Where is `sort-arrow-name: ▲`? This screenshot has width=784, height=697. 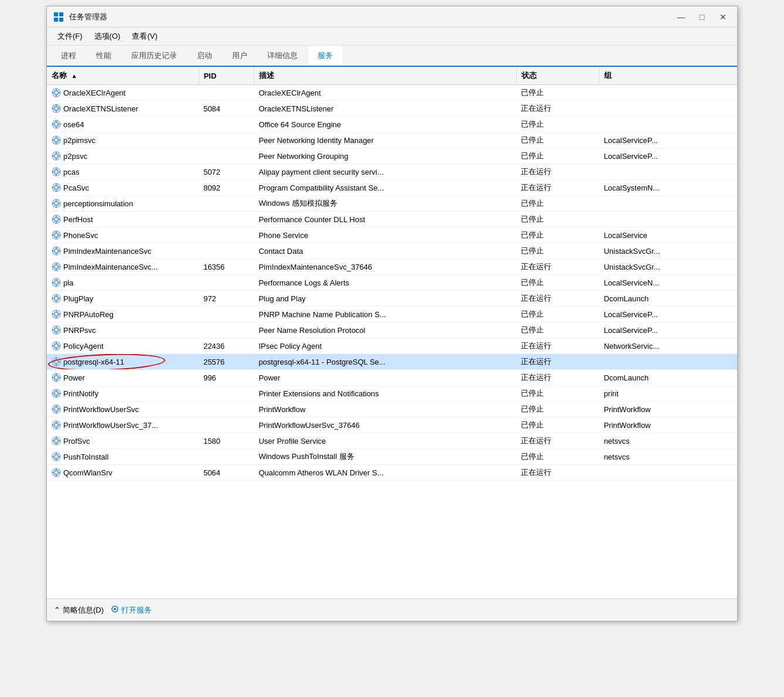 sort-arrow-name: ▲ is located at coordinates (74, 76).